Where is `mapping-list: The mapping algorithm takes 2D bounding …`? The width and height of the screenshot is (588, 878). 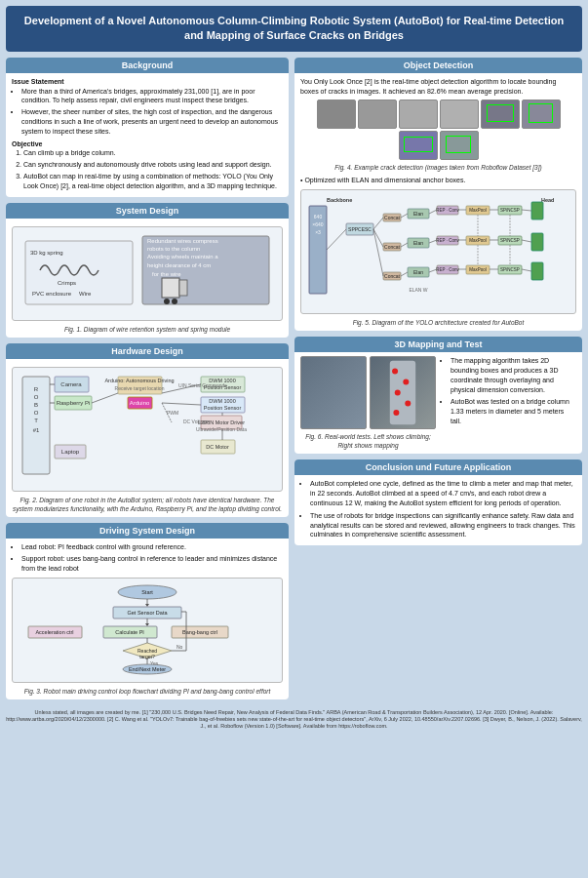 mapping-list: The mapping algorithm takes 2D bounding … is located at coordinates (509, 391).